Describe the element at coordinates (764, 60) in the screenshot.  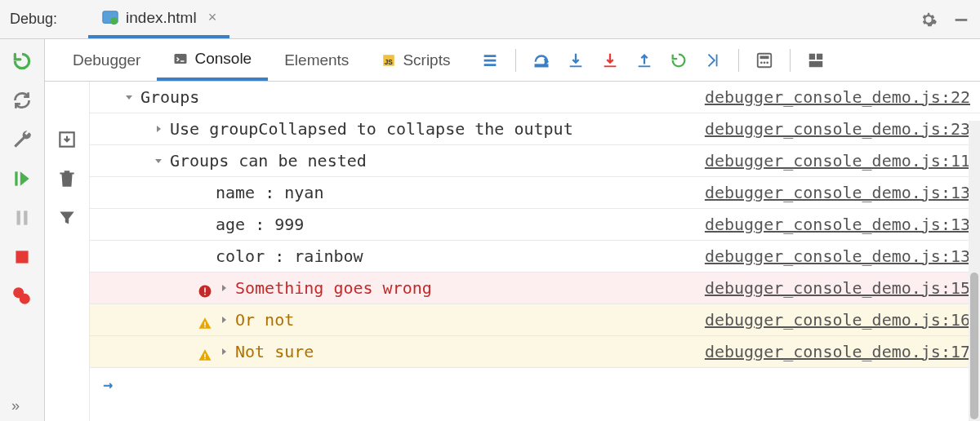
I see `evaluate-icon` at that location.